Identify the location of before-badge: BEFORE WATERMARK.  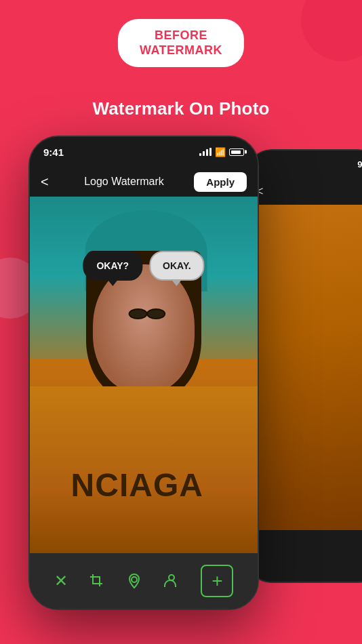
(181, 43).